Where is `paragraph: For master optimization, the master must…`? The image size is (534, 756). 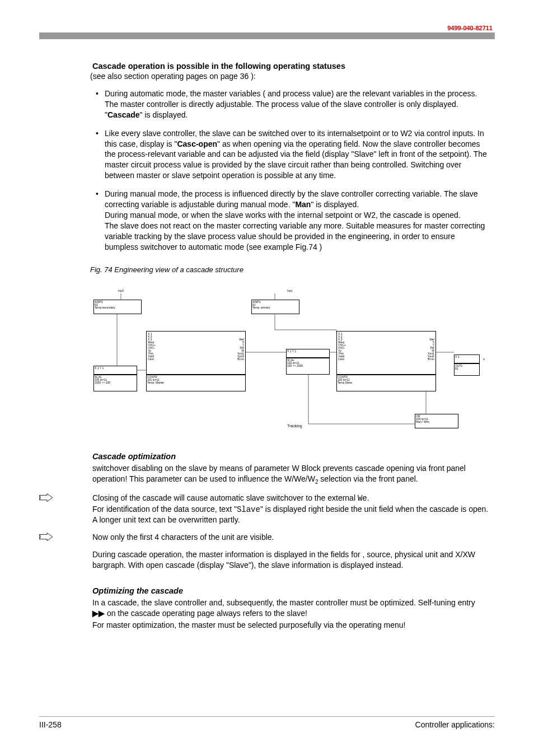
paragraph: For master optimization, the master must… is located at coordinates (291, 625).